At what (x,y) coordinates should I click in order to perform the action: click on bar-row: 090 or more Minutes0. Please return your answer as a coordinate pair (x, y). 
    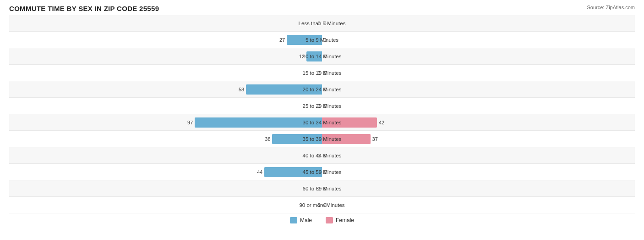
    Looking at the image, I should click on (322, 205).